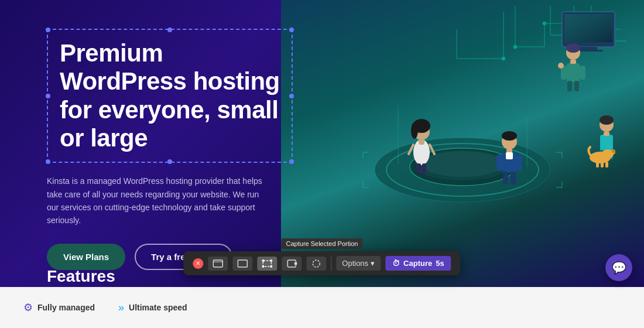  What do you see at coordinates (198, 264) in the screenshot?
I see `toolbar-close-button: ✕` at bounding box center [198, 264].